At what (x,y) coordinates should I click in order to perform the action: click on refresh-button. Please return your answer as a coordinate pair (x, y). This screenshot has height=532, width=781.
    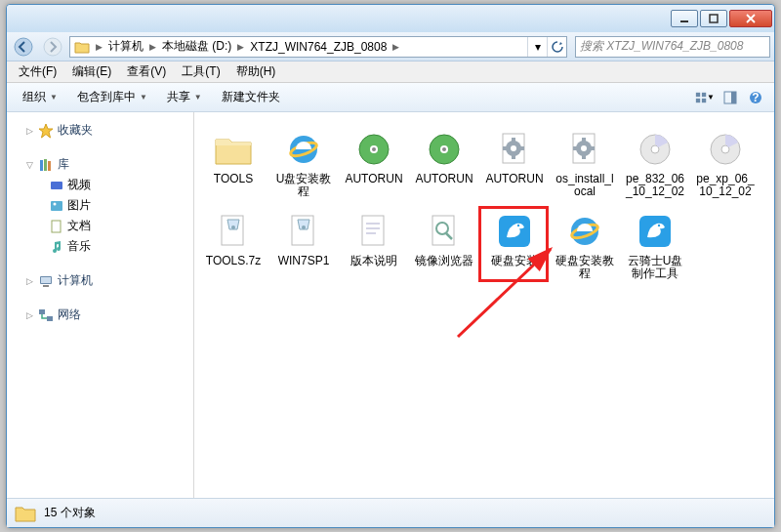
    Looking at the image, I should click on (556, 47).